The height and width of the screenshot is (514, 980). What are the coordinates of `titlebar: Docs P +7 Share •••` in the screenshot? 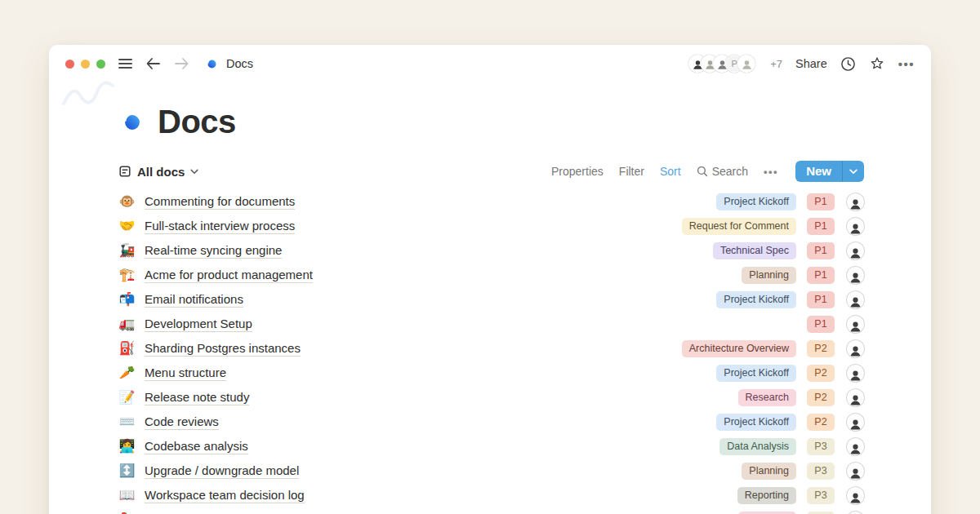 It's located at (490, 64).